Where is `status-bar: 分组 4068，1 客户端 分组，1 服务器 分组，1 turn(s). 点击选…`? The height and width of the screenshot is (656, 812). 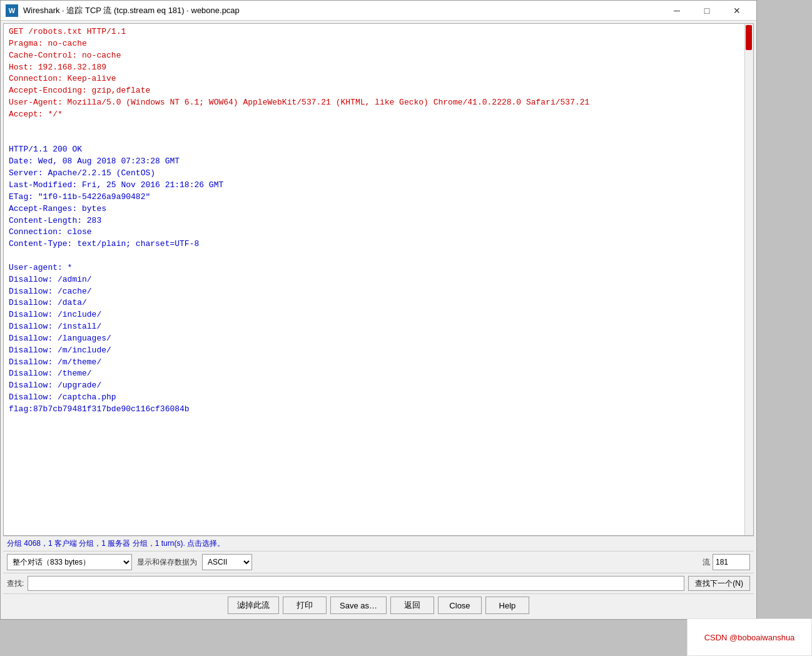
status-bar: 分组 4068，1 客户端 分组，1 服务器 分组，1 turn(s). 点击选… is located at coordinates (378, 543).